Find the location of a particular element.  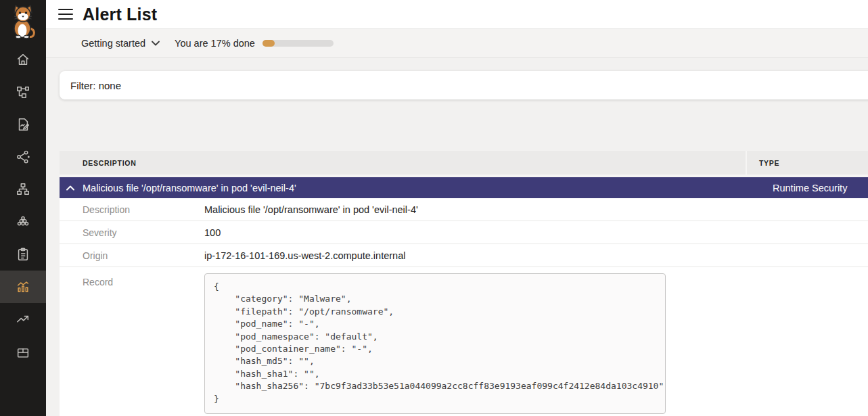

trending-arrow-icon is located at coordinates (23, 319).